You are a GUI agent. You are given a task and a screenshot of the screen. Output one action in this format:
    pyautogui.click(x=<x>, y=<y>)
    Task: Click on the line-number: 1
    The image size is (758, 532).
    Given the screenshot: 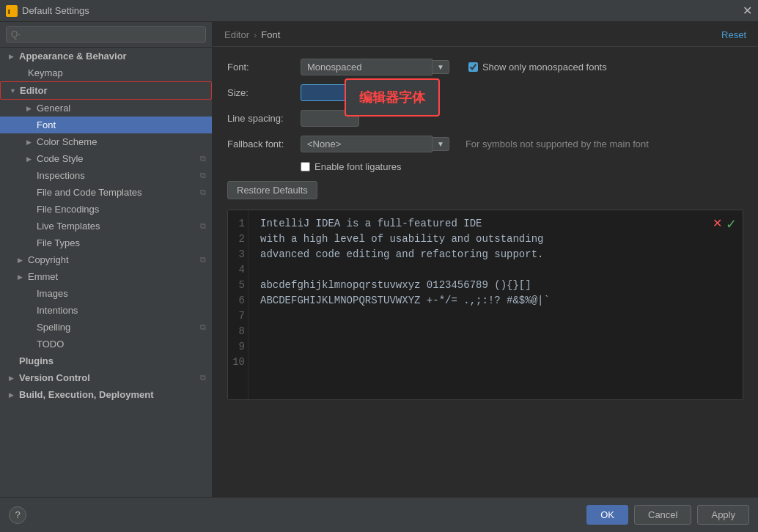 What is the action you would take?
    pyautogui.click(x=238, y=224)
    